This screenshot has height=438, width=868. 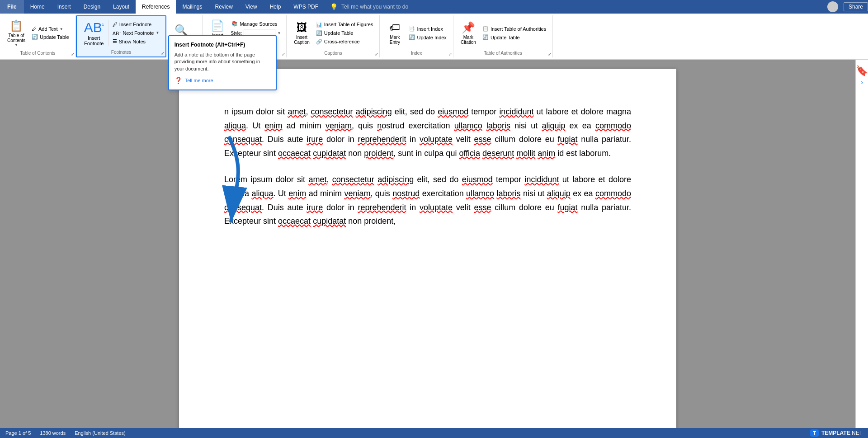 I want to click on update-table-toa-button: 🔄 Update Table, so click(x=514, y=37).